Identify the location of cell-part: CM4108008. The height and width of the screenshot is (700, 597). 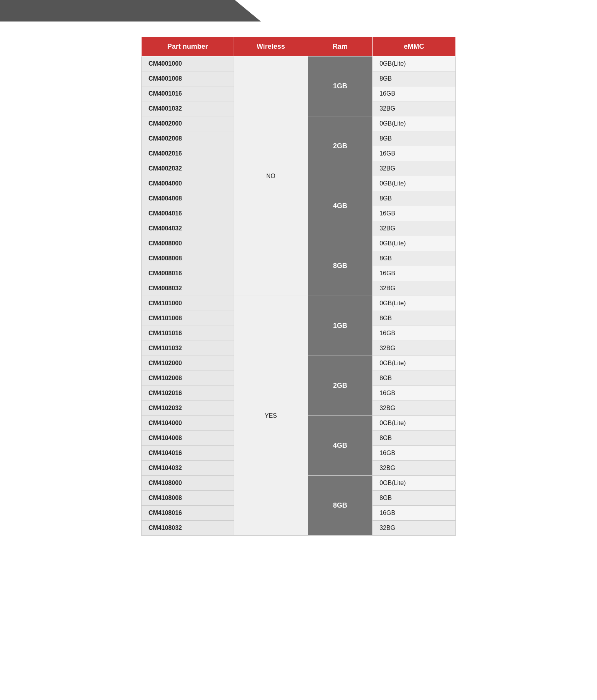
(188, 498).